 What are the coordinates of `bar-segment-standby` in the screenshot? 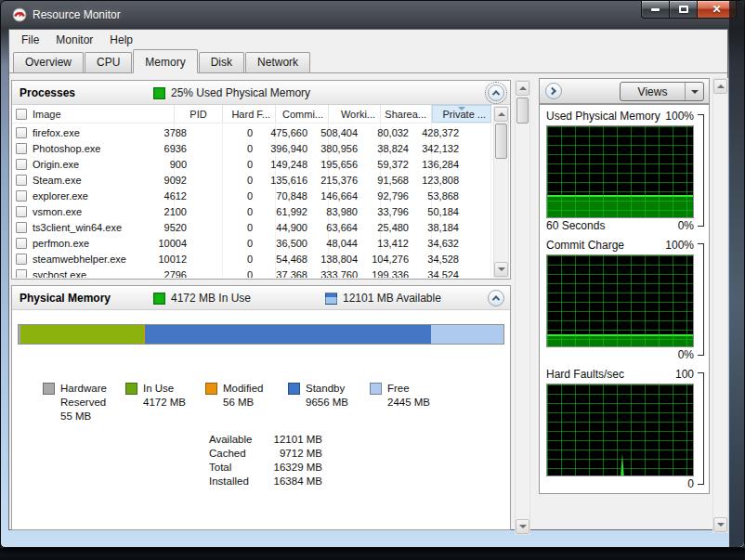 It's located at (288, 334).